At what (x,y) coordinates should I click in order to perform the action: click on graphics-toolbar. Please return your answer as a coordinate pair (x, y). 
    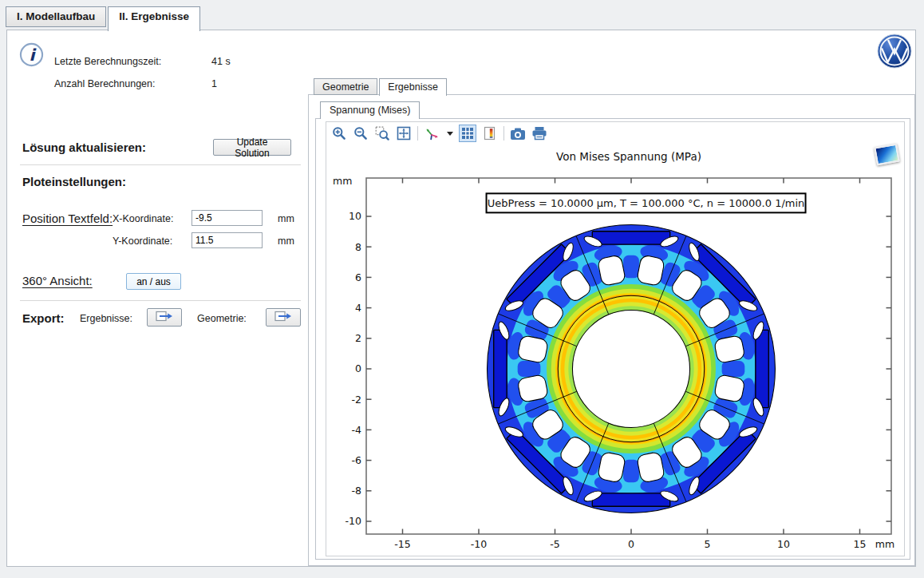
    Looking at the image, I should click on (442, 133).